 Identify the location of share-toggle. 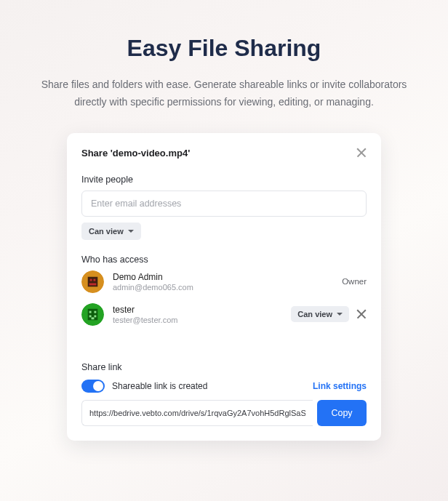
(93, 386).